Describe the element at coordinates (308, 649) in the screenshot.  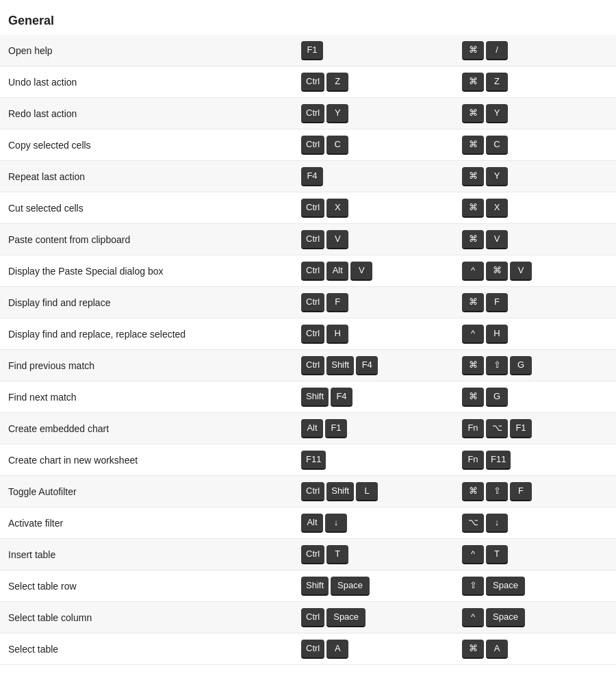
I see `table-row: Select tableCtrlA⌘A` at that location.